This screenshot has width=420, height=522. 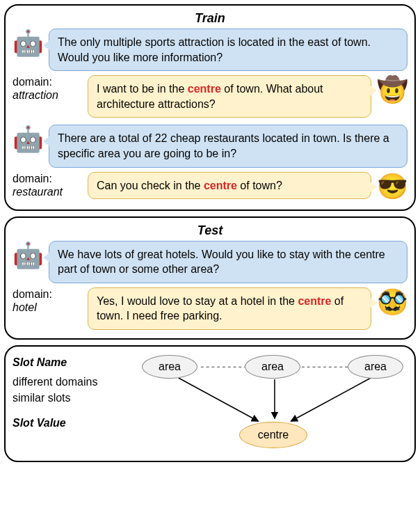 I want to click on slot-name-heading: Slot Name, so click(x=72, y=363).